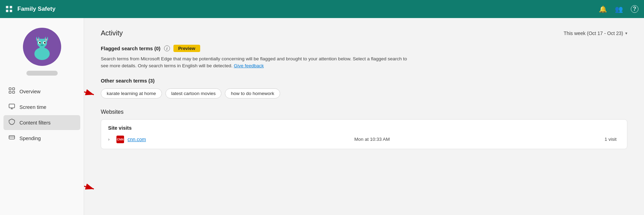  Describe the element at coordinates (322, 9) in the screenshot. I see `topbar: Family Safety 🔔 👥 ?` at that location.